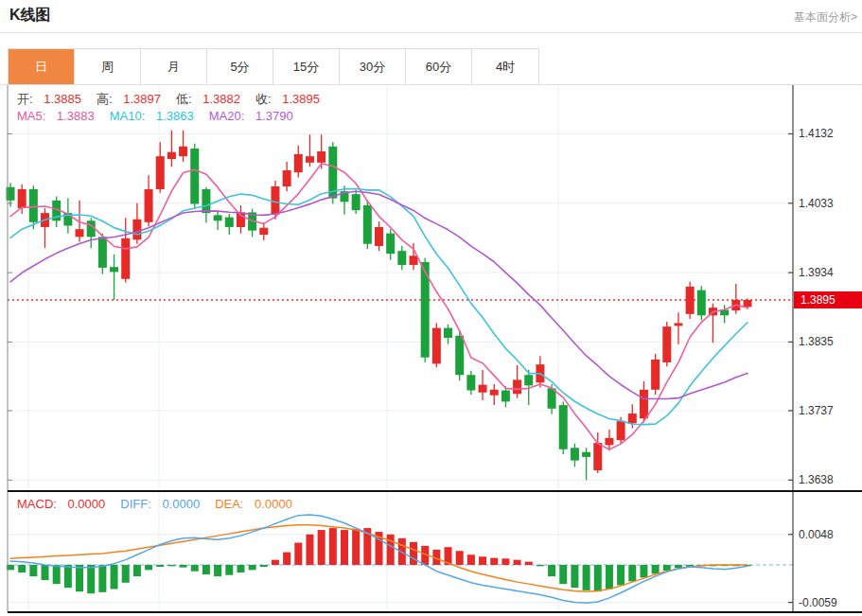 The image size is (862, 616). What do you see at coordinates (30, 15) in the screenshot?
I see `page-title: K线图` at bounding box center [30, 15].